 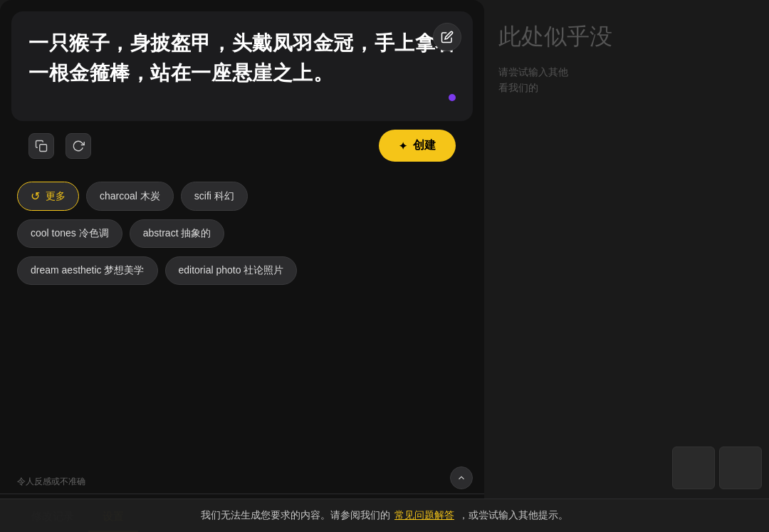 I want to click on action-bar: ✦ 创建, so click(x=242, y=145).